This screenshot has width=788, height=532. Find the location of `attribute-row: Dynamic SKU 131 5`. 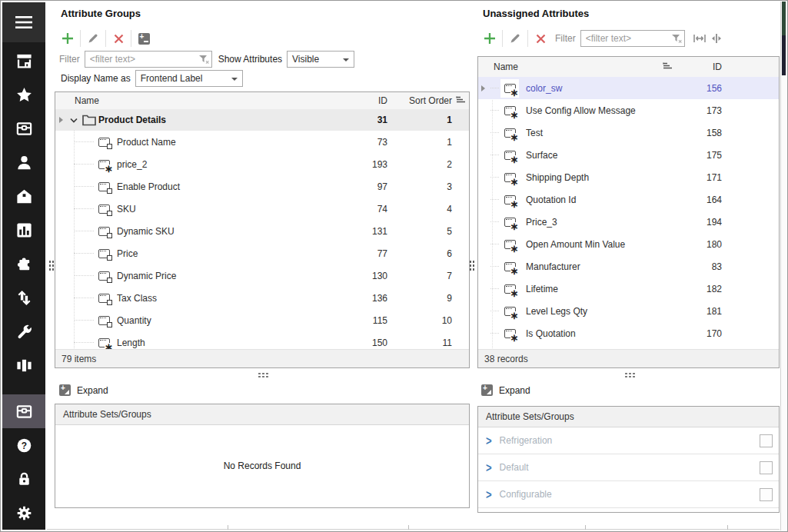

attribute-row: Dynamic SKU 131 5 is located at coordinates (262, 231).